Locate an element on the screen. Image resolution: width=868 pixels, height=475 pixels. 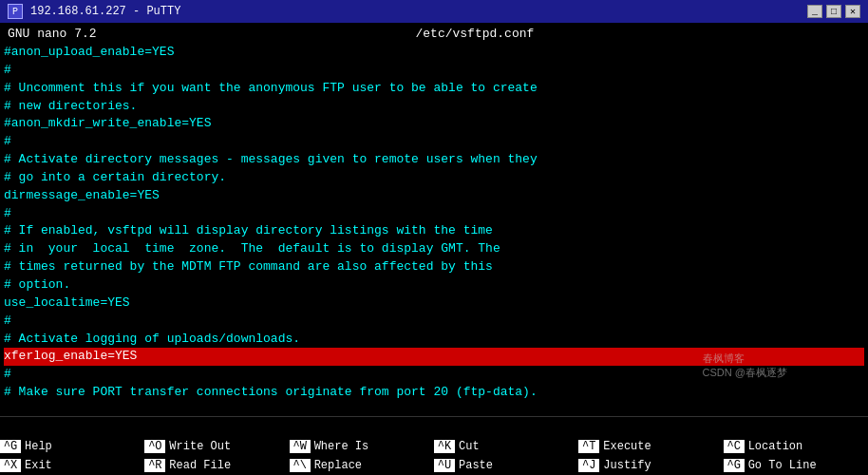
shortcut-label: Write Out is located at coordinates (199, 446).